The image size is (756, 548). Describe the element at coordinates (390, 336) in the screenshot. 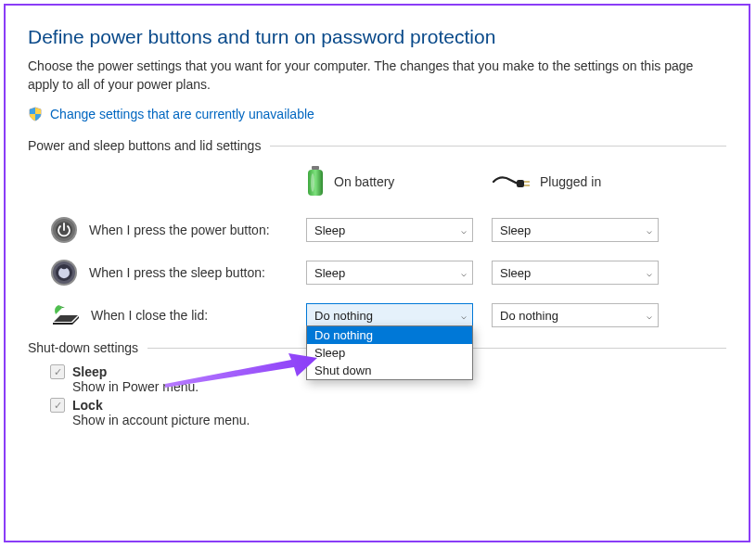

I see `dropdown-option: Do nothing` at that location.